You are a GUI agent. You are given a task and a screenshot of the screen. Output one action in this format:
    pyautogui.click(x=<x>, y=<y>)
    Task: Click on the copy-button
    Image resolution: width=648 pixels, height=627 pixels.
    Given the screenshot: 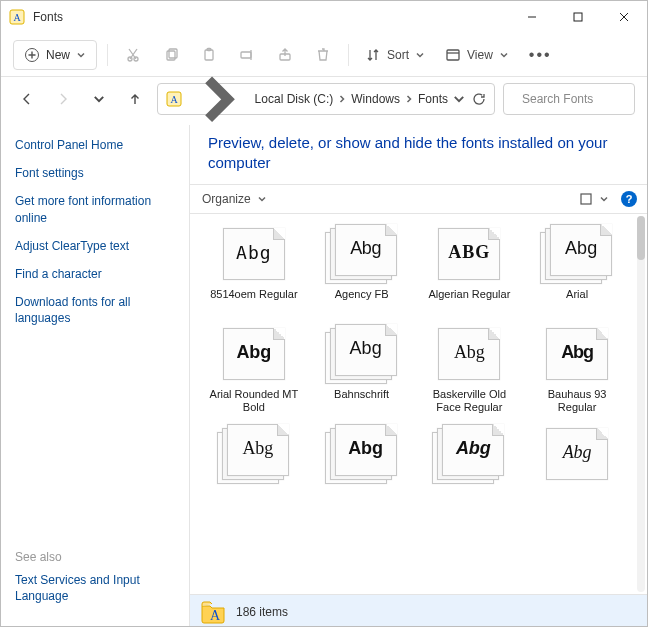 What is the action you would take?
    pyautogui.click(x=171, y=55)
    